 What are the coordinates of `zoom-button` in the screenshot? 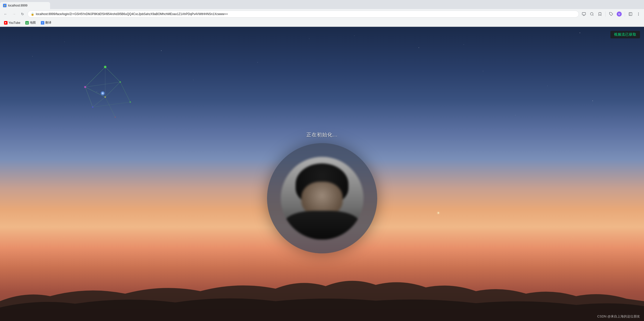 It's located at (592, 14).